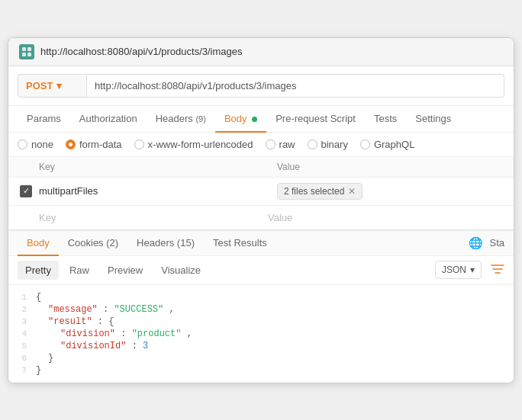 Image resolution: width=522 pixels, height=420 pixels. I want to click on bottom-tab-testresults: Test Results, so click(240, 244).